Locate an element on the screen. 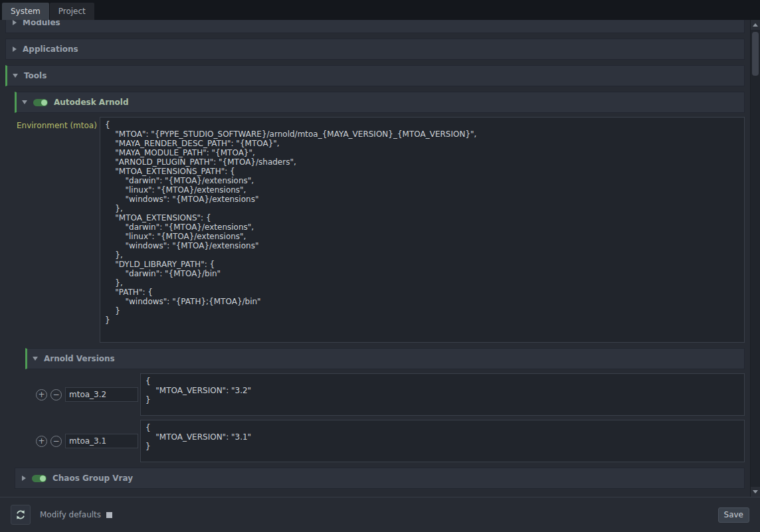 This screenshot has height=532, width=760. version-value-textarea: { "MTOA_VERSION": "3.2" } is located at coordinates (442, 395).